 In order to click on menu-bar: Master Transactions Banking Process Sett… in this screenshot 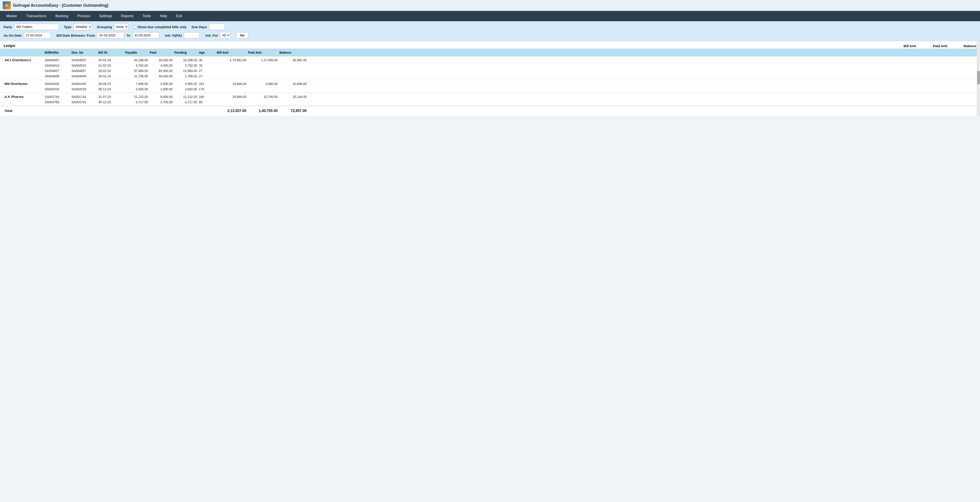, I will do `click(490, 16)`.